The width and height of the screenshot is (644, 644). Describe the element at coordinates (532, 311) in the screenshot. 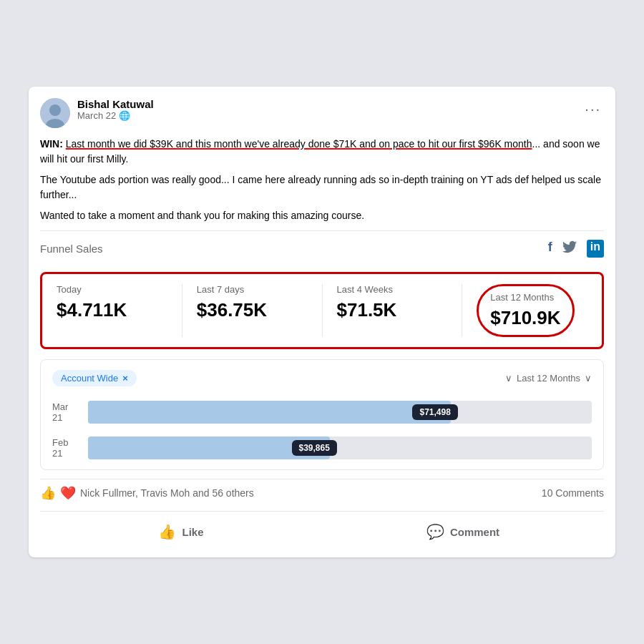

I see `stat-last12m: Last 12 Months $710.9K` at that location.